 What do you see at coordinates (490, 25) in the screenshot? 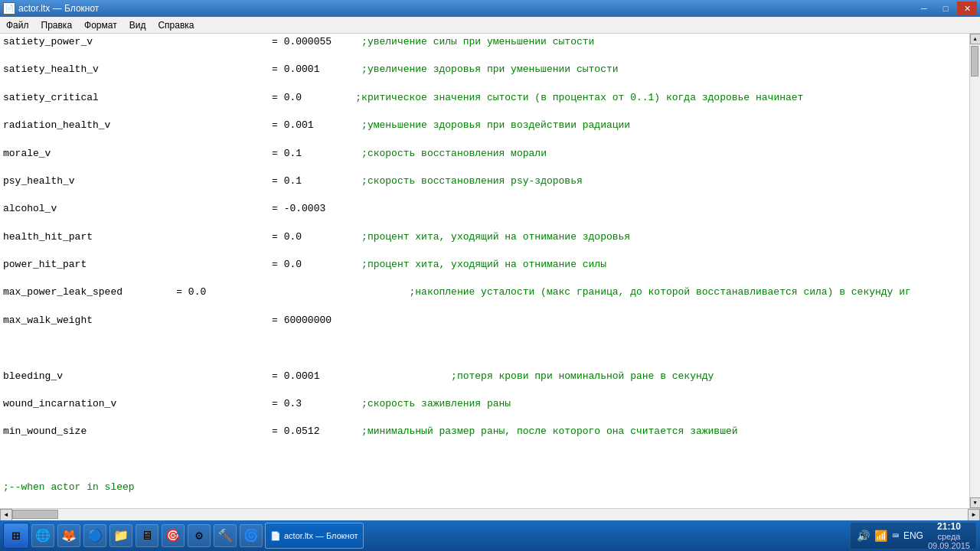
I see `menu-bar: Файл Правка Формат Вид Справка` at bounding box center [490, 25].